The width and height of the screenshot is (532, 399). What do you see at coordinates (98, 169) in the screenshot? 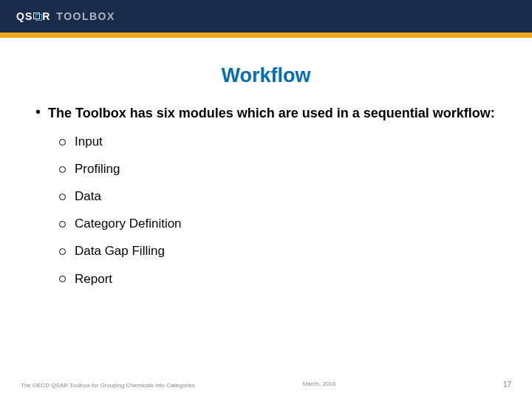
I see `list-item-label: Profiling` at bounding box center [98, 169].